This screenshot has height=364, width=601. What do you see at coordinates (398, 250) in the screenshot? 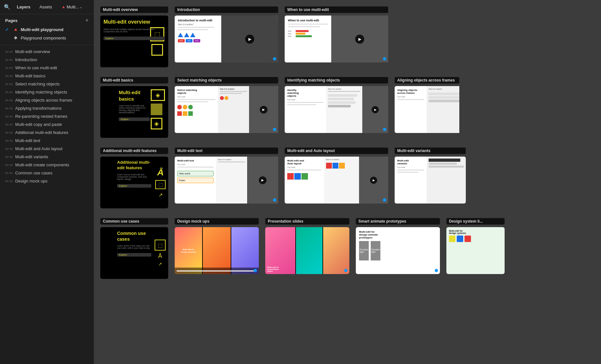
I see `card-smart-animate: Multi-edit fordesign animateprototypes P…` at bounding box center [398, 250].